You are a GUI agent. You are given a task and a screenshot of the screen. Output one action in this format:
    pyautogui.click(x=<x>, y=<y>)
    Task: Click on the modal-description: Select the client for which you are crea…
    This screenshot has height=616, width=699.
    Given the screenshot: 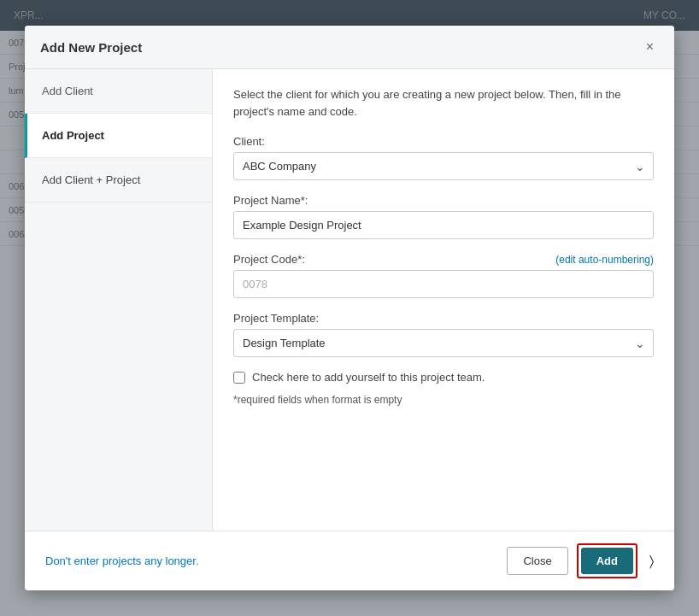 What is the action you would take?
    pyautogui.click(x=443, y=103)
    